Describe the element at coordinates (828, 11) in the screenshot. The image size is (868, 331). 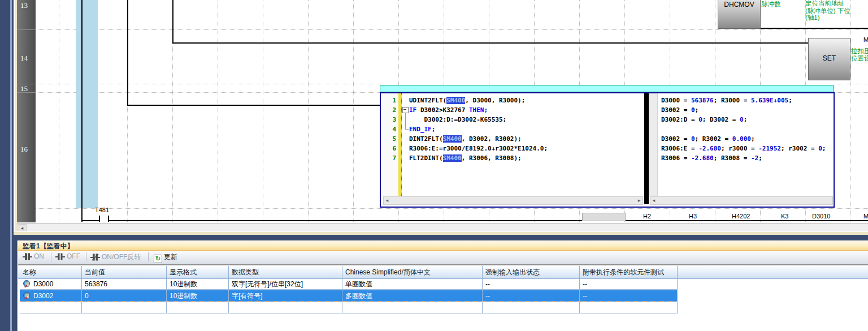
I see `comment-position-address: 定位当前地址(脉冲单位) 下位(轴1)` at that location.